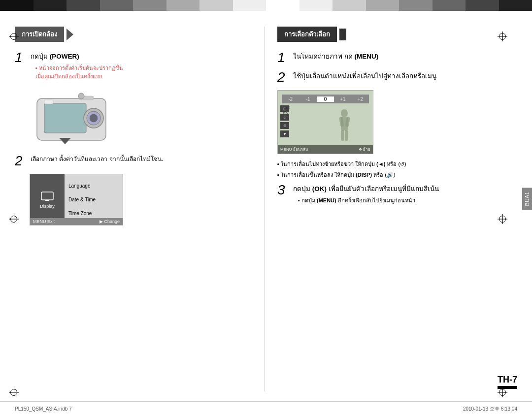 This screenshot has height=416, width=532. Describe the element at coordinates (397, 58) in the screenshot. I see `right-step-1: 1 ในโหมดถ่ายภาพ กด (MENU)` at that location.